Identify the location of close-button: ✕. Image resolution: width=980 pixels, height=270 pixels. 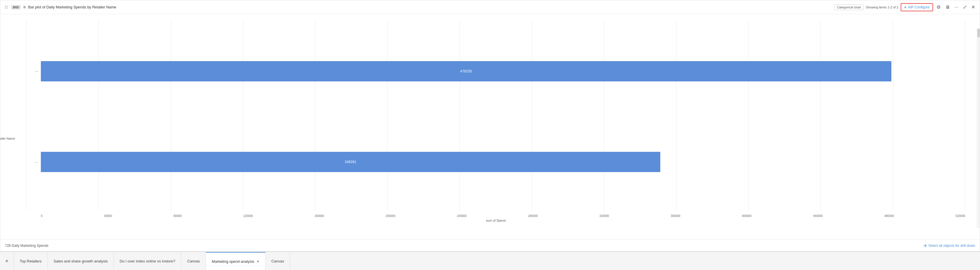
(973, 7).